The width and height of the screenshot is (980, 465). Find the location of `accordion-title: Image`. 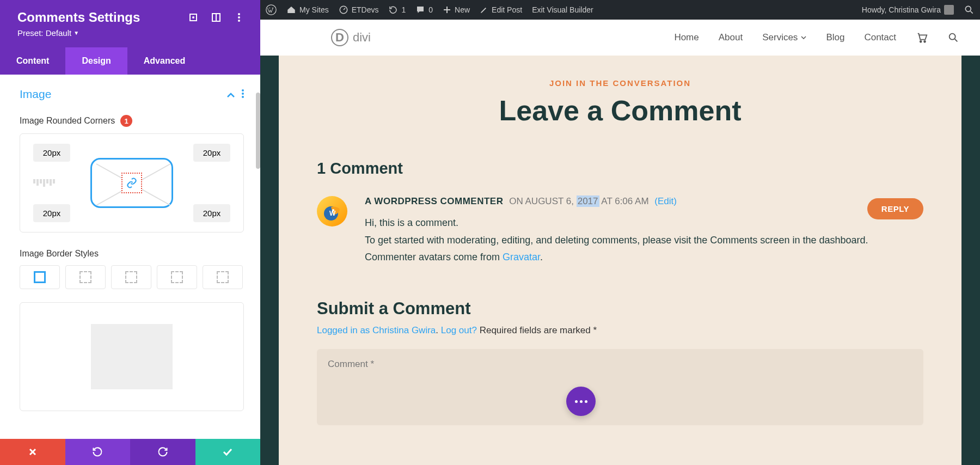

accordion-title: Image is located at coordinates (35, 94).